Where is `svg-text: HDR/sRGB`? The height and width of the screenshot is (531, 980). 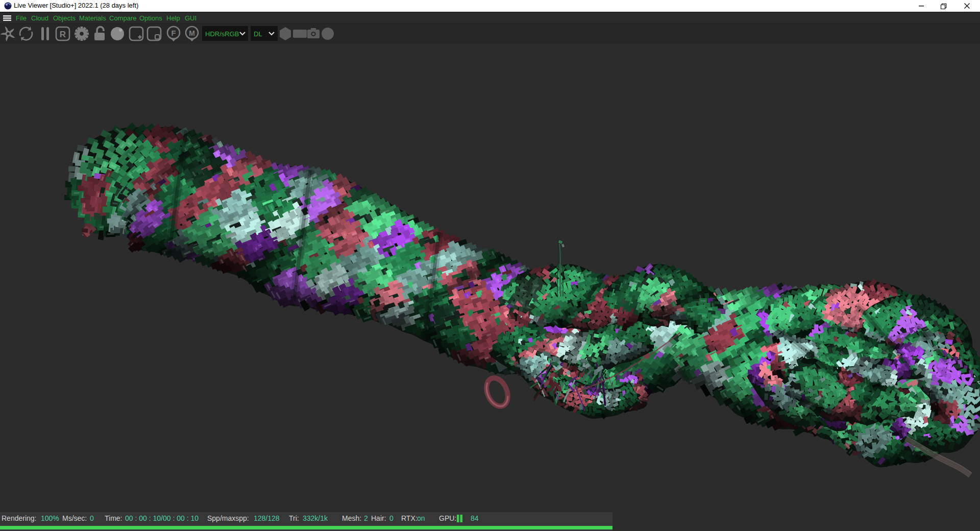 svg-text: HDR/sRGB is located at coordinates (222, 34).